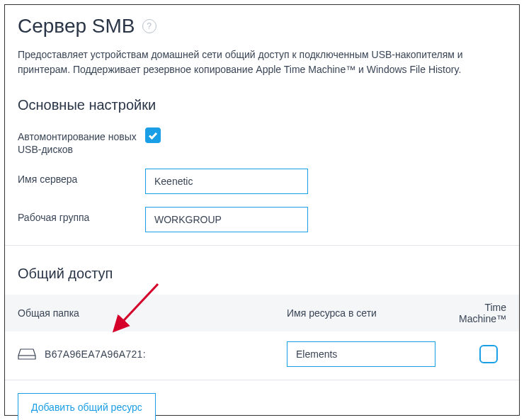 This screenshot has height=420, width=524. I want to click on share-table-header: Общая папка Имя ресурса в сети Time Mach…, so click(262, 313).